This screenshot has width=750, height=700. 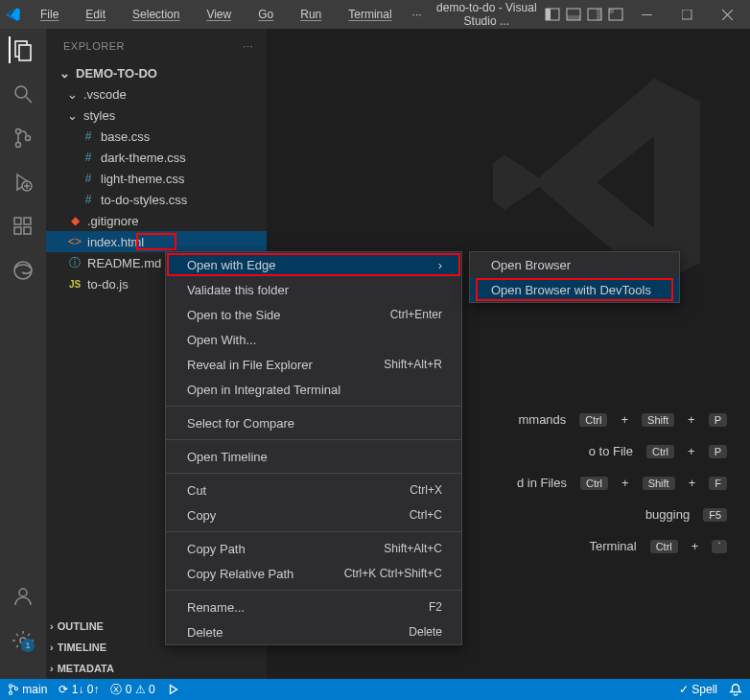 What do you see at coordinates (314, 364) in the screenshot?
I see `ctx-reveal-in-file-explorer: Reveal in File ExplorerShift+Alt+R` at bounding box center [314, 364].